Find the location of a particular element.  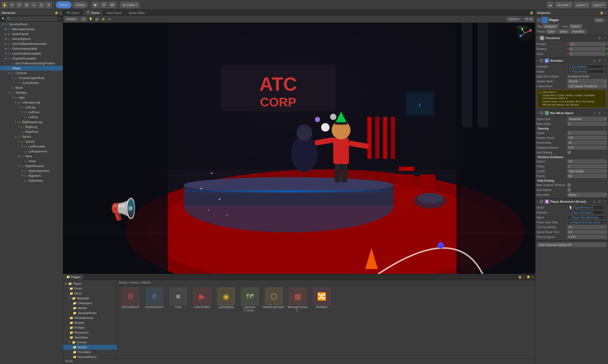

project-menu2: ⭐ is located at coordinates (528, 277).